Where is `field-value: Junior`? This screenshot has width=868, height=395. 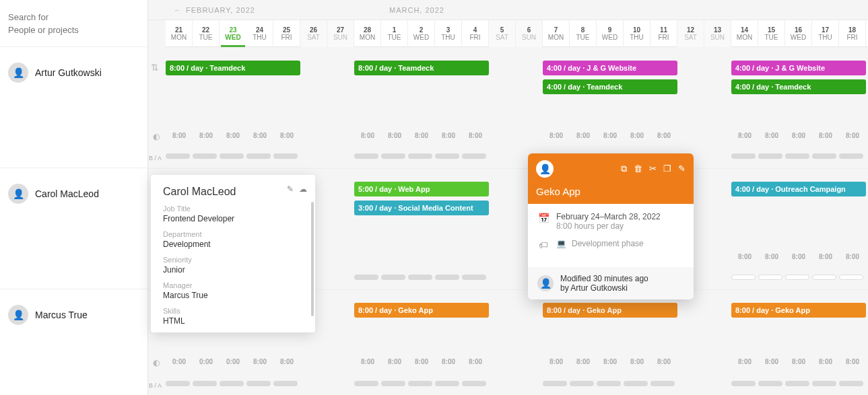 field-value: Junior is located at coordinates (233, 270).